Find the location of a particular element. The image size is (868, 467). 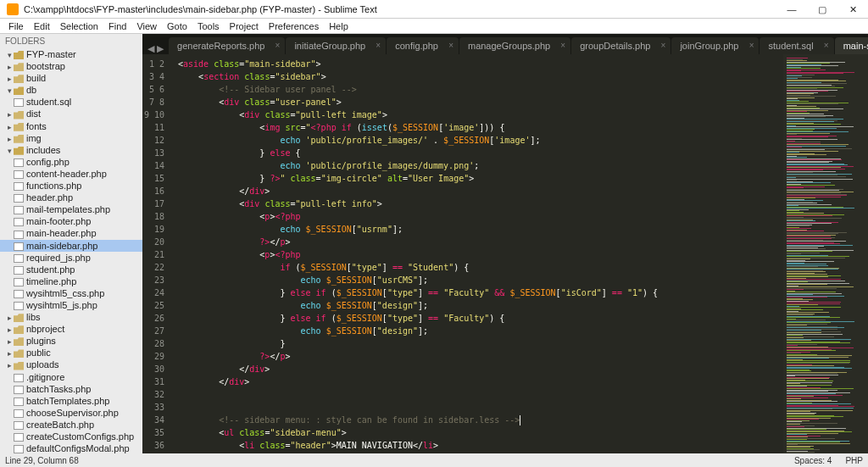

tree-wysihtml5_css-php: wysihtml5_css.php is located at coordinates (71, 293).